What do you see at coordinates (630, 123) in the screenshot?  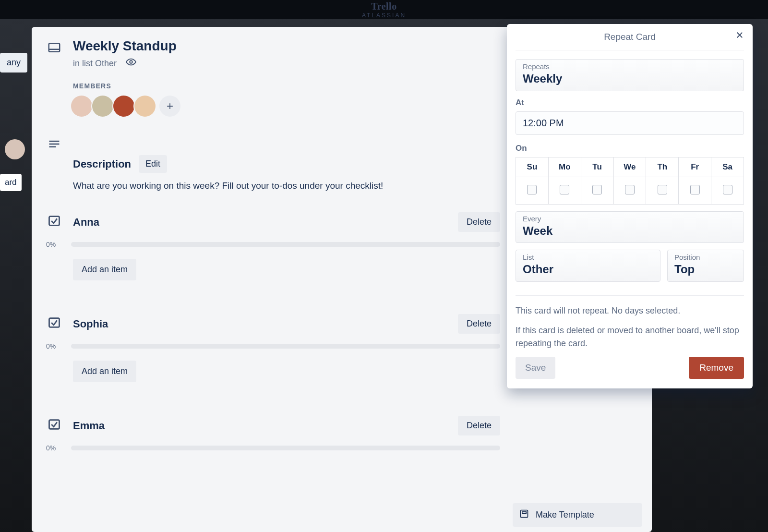 I see `at-time-input` at bounding box center [630, 123].